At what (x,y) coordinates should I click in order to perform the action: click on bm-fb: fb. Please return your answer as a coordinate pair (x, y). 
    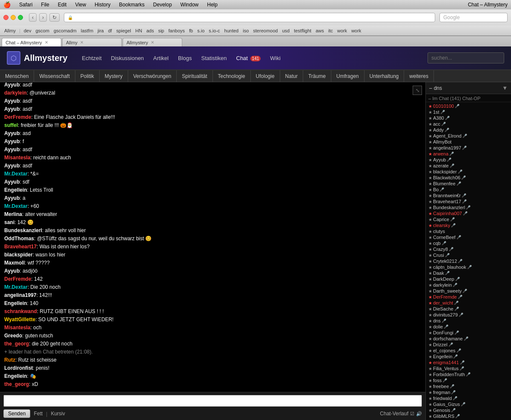
    Looking at the image, I should click on (191, 31).